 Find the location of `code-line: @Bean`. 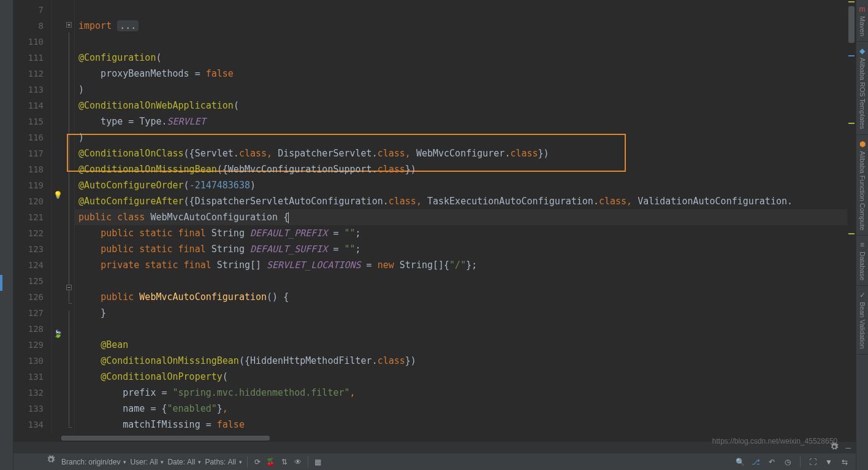

code-line: @Bean is located at coordinates (465, 345).